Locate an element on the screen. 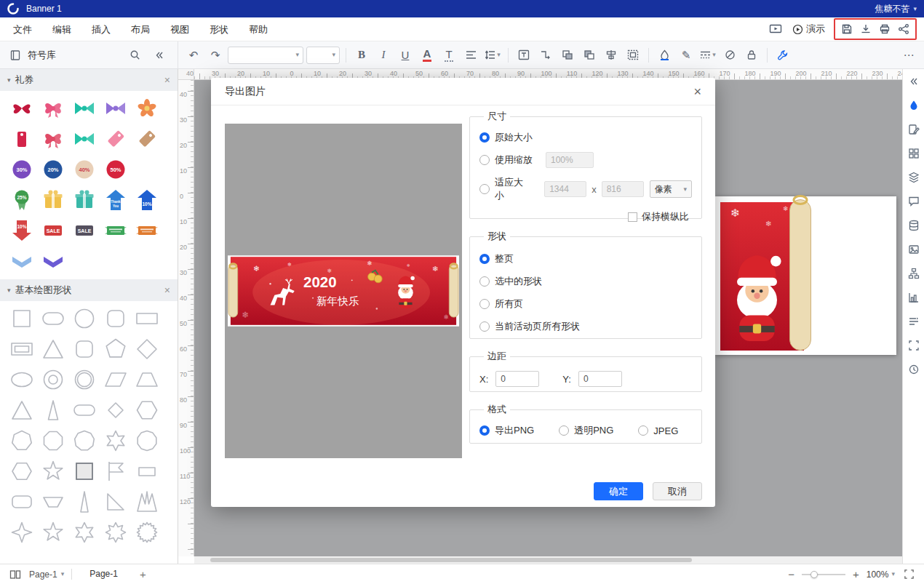  radio-active-page-shapes is located at coordinates (485, 327).